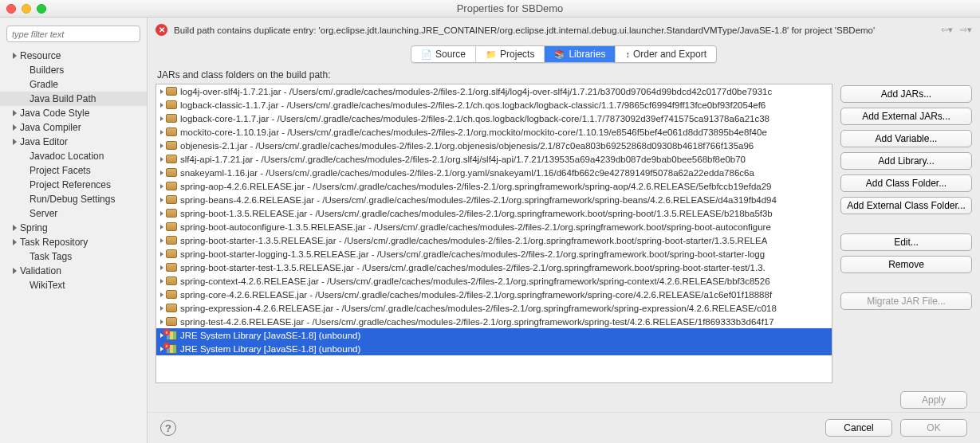 This screenshot has height=443, width=980. Describe the element at coordinates (477, 214) in the screenshot. I see `jar-label: spring-boot-1.3.5.RELEASE.jar - /Users/c…` at that location.